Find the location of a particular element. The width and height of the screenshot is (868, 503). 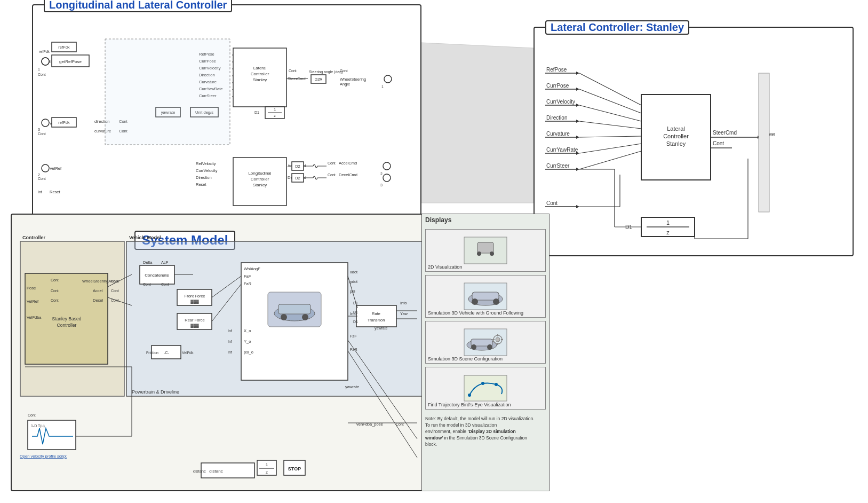

svg-text: Info is located at coordinates (403, 303).